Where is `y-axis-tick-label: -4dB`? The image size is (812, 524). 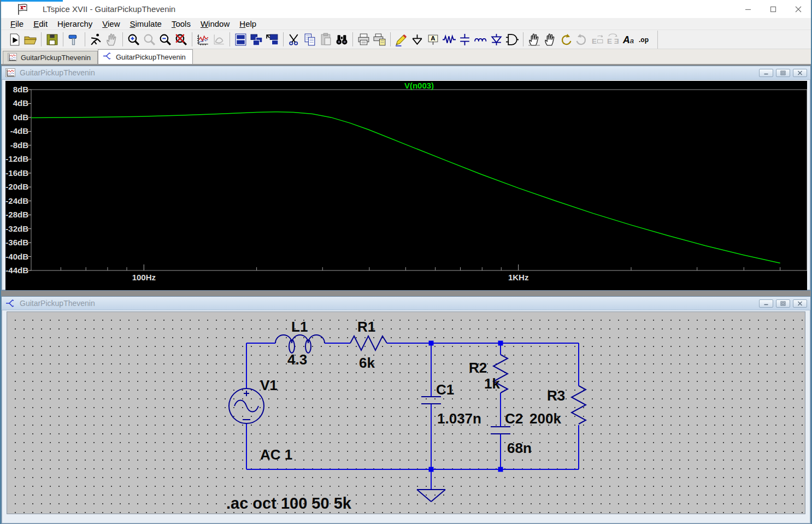
y-axis-tick-label: -4dB is located at coordinates (17, 131).